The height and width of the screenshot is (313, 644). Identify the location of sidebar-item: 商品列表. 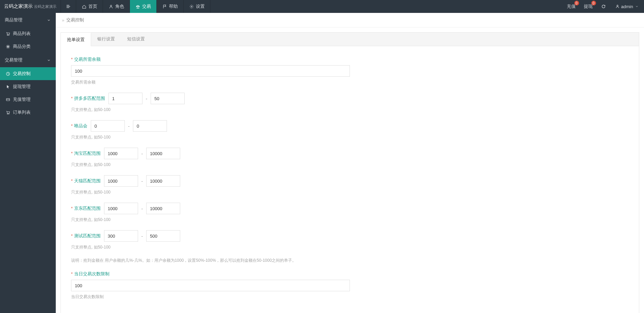
(28, 34).